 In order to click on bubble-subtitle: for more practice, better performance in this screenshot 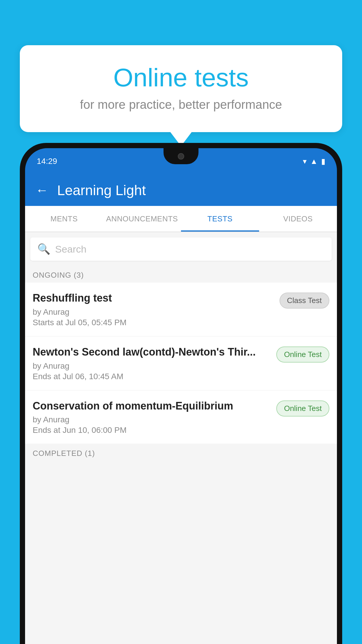, I will do `click(181, 105)`.